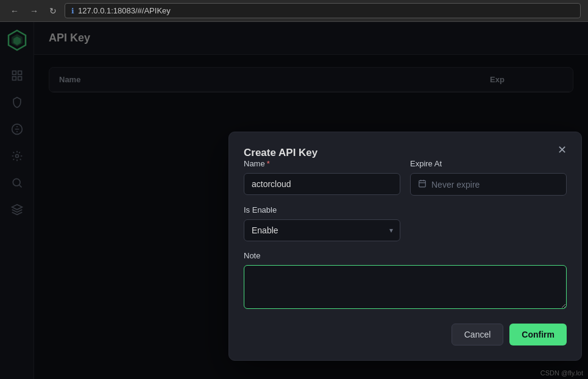  What do you see at coordinates (489, 177) in the screenshot?
I see `expire-field-group: Expire At Never expire` at bounding box center [489, 177].